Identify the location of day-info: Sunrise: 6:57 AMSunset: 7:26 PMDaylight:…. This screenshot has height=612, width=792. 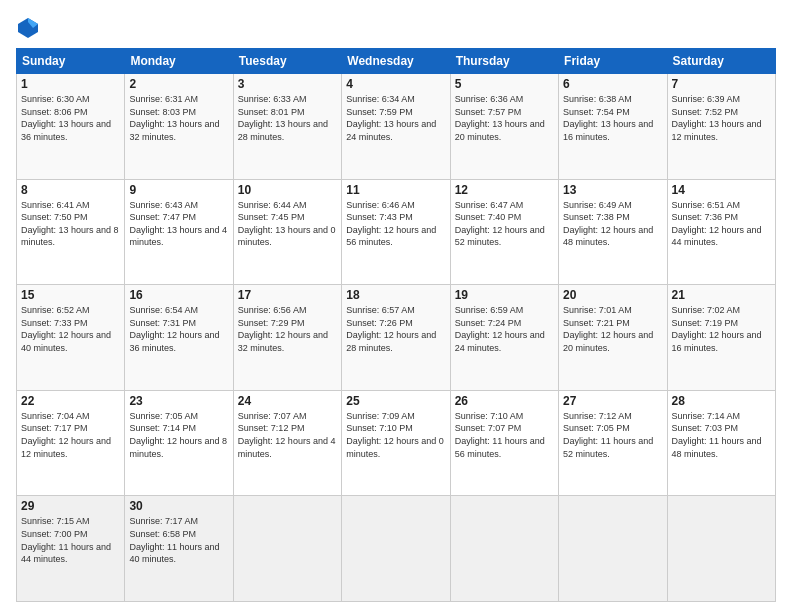
(396, 329).